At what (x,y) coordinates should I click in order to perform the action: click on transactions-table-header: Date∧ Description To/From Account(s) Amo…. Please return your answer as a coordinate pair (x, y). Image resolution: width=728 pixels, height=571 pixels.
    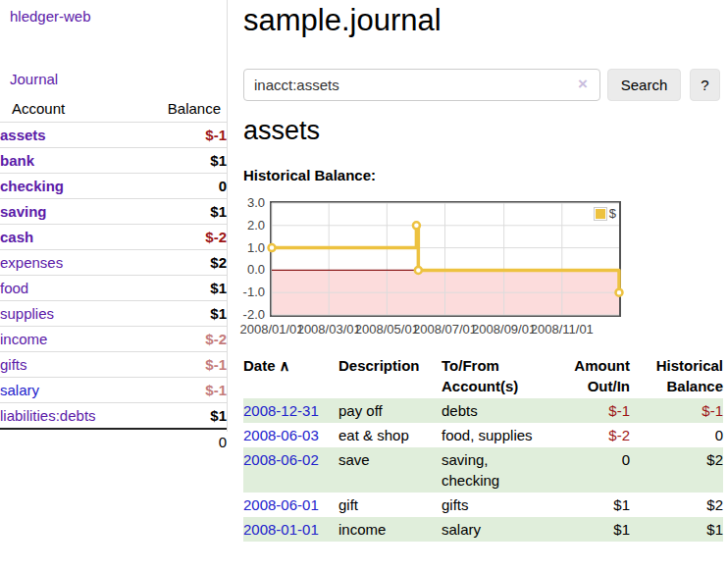
    Looking at the image, I should click on (483, 376).